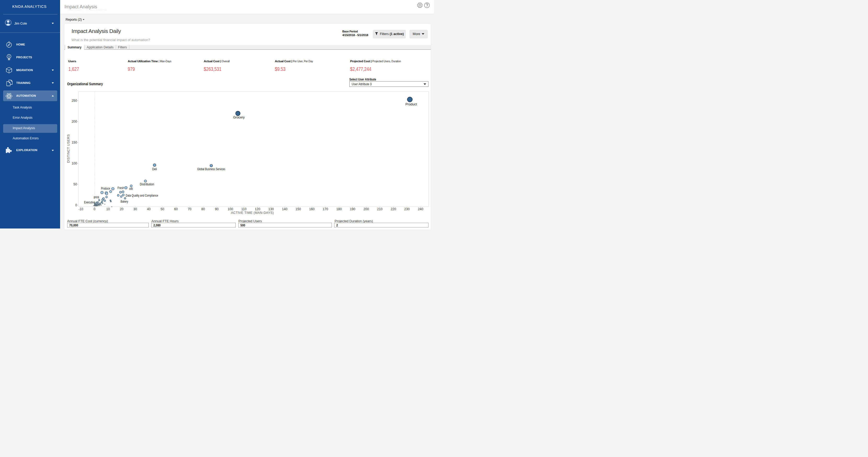  Describe the element at coordinates (147, 184) in the screenshot. I see `svg-text: Distribution` at that location.